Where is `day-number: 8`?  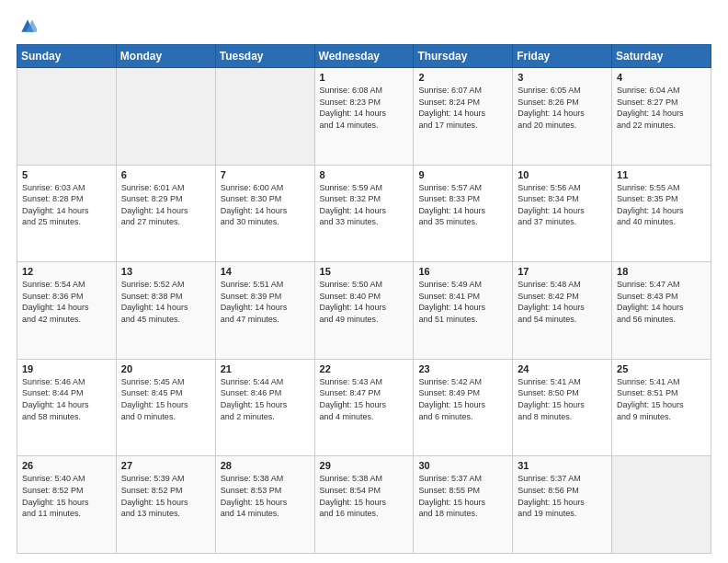
day-number: 8 is located at coordinates (364, 175).